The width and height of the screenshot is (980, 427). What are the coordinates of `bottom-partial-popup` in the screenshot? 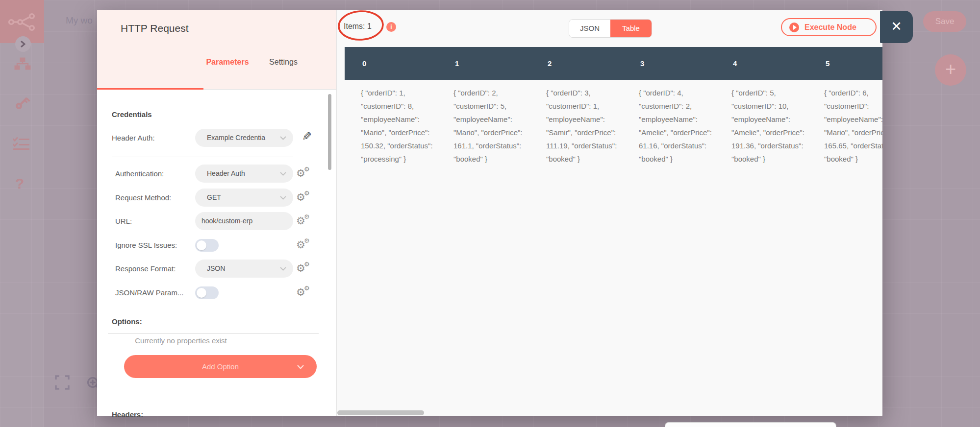 It's located at (751, 425).